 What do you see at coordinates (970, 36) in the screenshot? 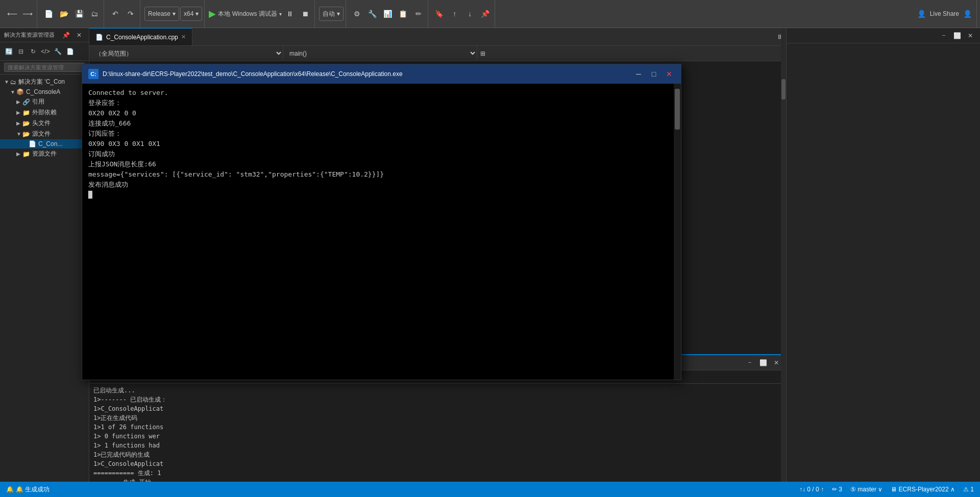
I see `right-close-btn: ✕` at bounding box center [970, 36].